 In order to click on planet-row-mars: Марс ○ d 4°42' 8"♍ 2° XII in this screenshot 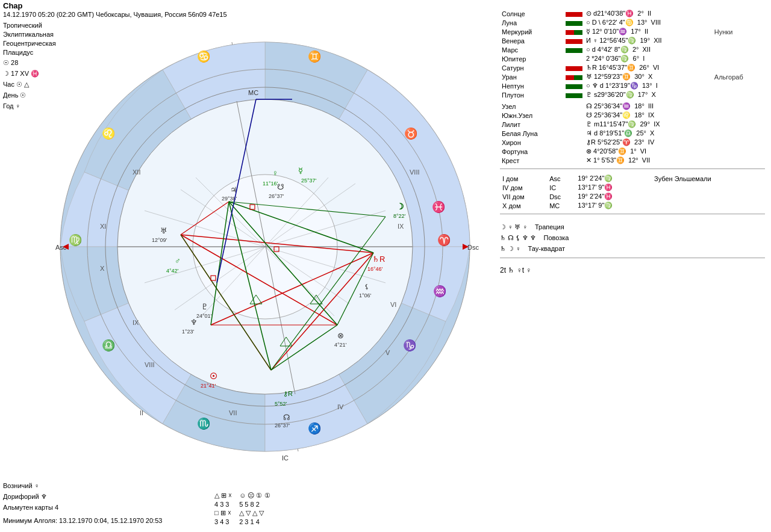, I will do `click(632, 49)`.